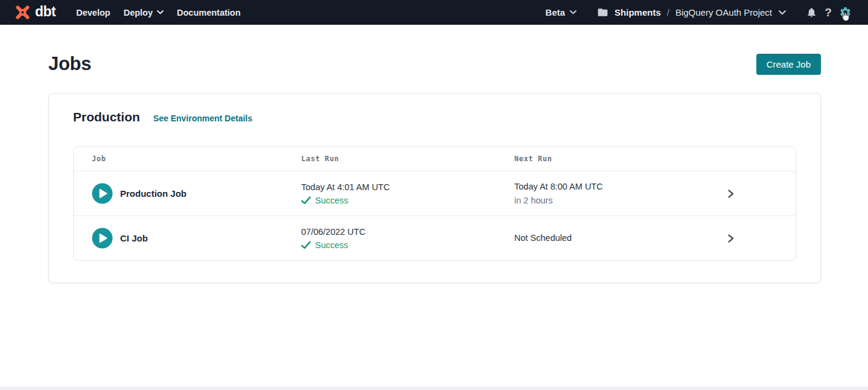  I want to click on settings-button, so click(845, 12).